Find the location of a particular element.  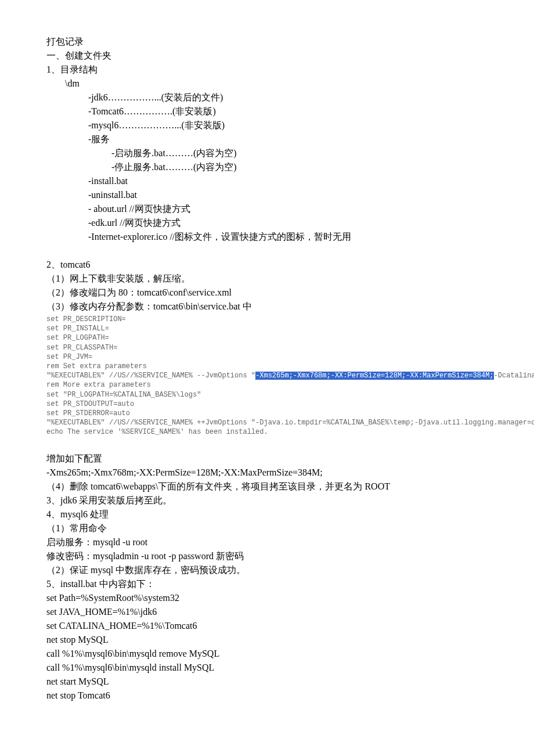

tree-jdk: -jdk6……………...(安装后的文件) is located at coordinates (288, 98).